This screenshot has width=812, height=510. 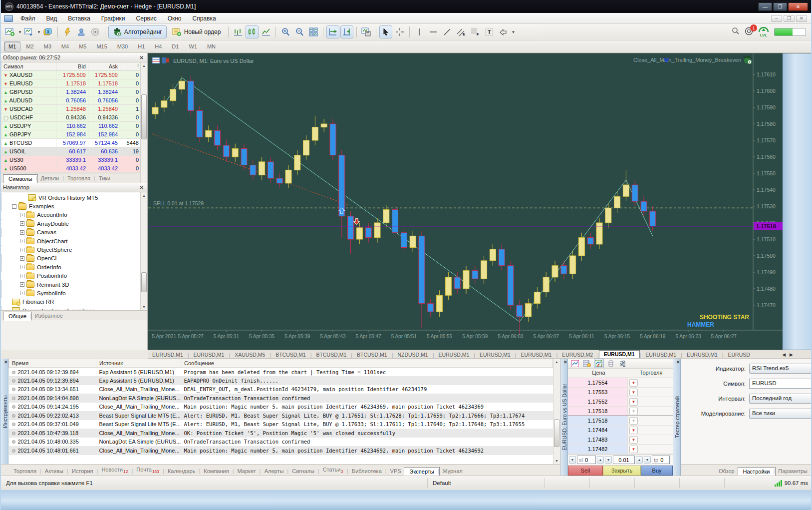 I want to click on tp-field: tp0, so click(x=661, y=460).